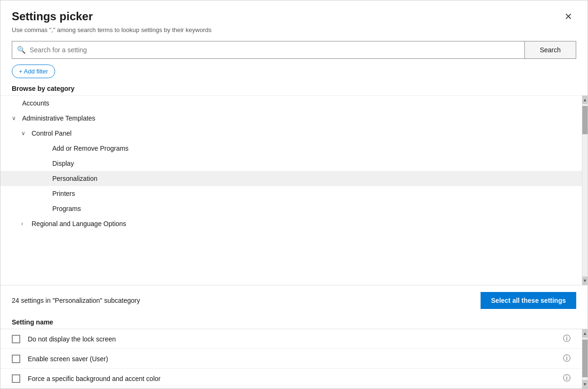 This screenshot has width=588, height=389. What do you see at coordinates (79, 224) in the screenshot?
I see `tree-item-label: Regional and Language Options` at bounding box center [79, 224].